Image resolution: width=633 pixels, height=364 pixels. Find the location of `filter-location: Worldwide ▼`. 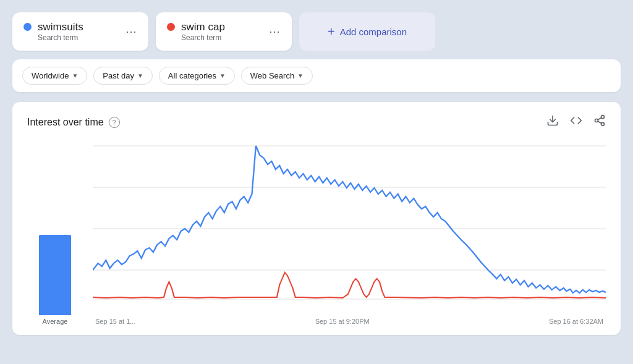

filter-location: Worldwide ▼ is located at coordinates (54, 75).